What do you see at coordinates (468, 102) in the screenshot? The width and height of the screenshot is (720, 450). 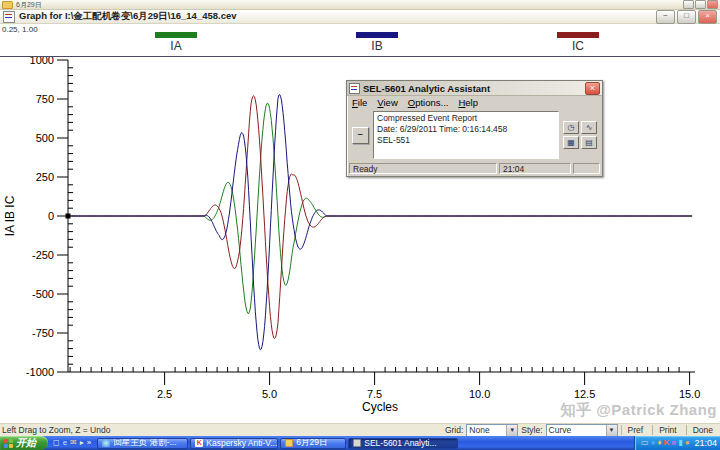 I see `menu-help: Help` at bounding box center [468, 102].